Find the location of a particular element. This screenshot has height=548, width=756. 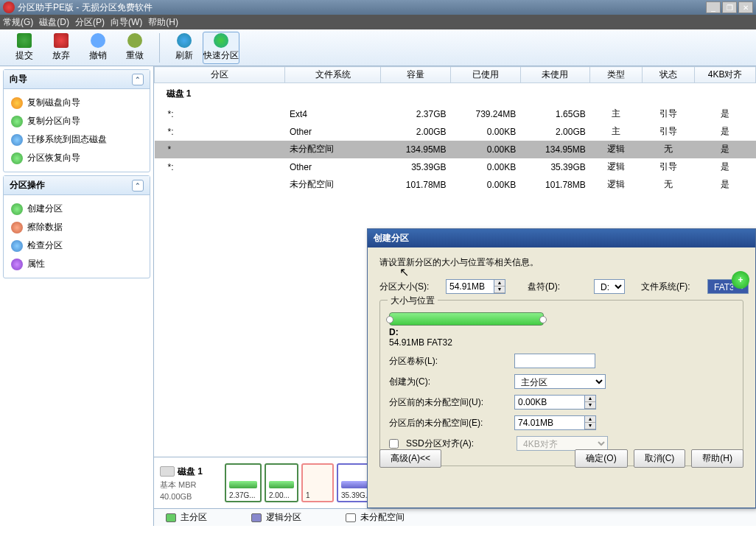

disk-name: 磁盘 1 is located at coordinates (190, 471).